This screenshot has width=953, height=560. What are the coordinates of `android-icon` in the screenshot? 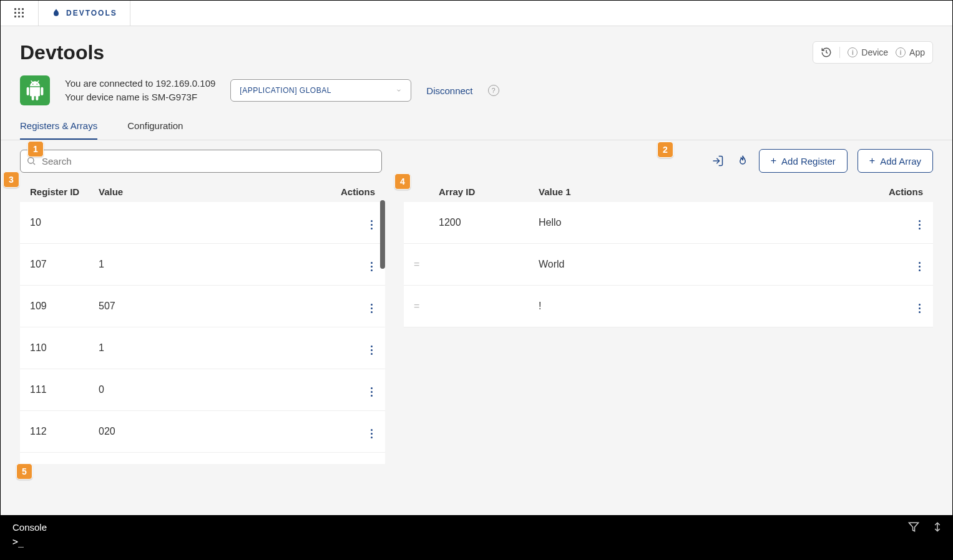 It's located at (35, 90).